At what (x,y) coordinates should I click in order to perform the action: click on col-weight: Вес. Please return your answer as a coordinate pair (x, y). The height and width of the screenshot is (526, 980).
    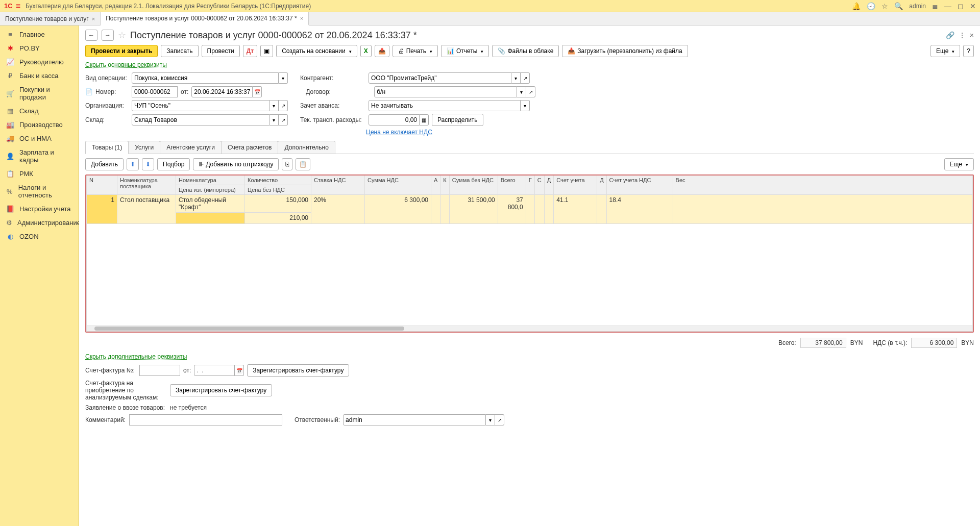
    Looking at the image, I should click on (823, 185).